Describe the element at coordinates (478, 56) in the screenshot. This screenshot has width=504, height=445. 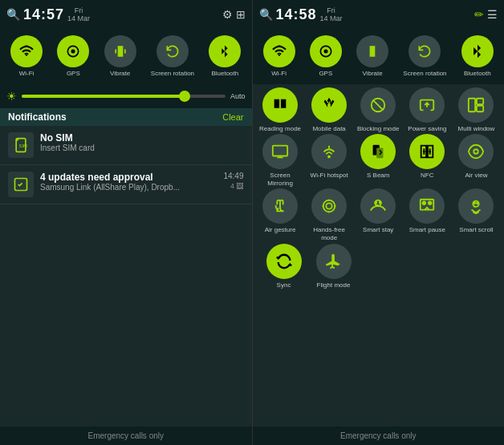
I see `right-toggle-bluetooth: Bluetooth` at that location.